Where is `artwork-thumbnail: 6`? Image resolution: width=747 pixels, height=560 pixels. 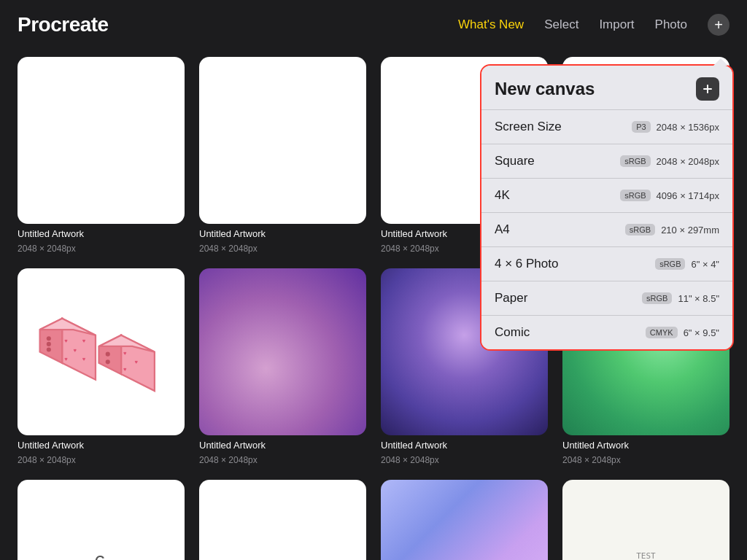 artwork-thumbnail: 6 is located at coordinates (101, 520).